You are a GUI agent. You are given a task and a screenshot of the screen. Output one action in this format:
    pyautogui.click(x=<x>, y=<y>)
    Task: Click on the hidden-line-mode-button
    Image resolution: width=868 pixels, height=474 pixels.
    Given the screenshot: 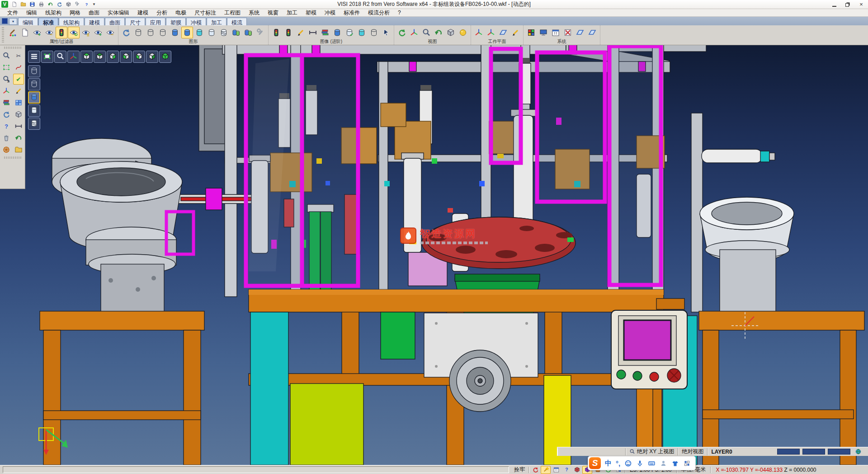 What is the action you would take?
    pyautogui.click(x=151, y=33)
    